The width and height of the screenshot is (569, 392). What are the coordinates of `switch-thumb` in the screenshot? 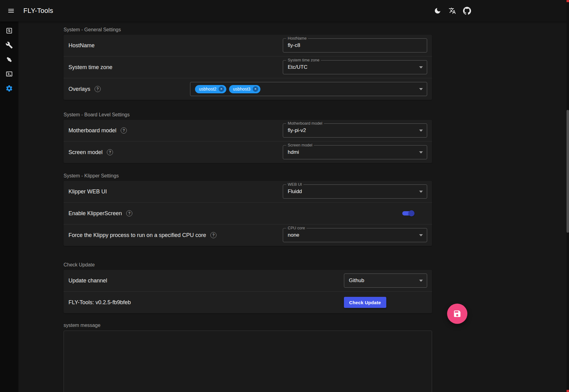 It's located at (411, 213).